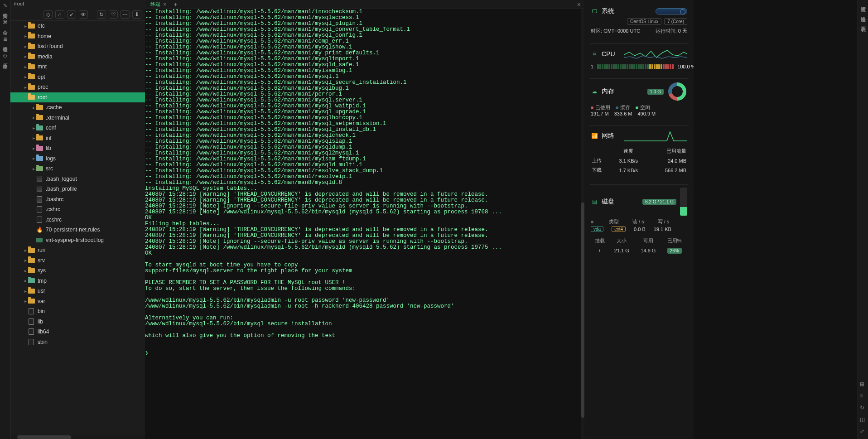  I want to click on tree-item-tmp: ▸tmp, so click(78, 281).